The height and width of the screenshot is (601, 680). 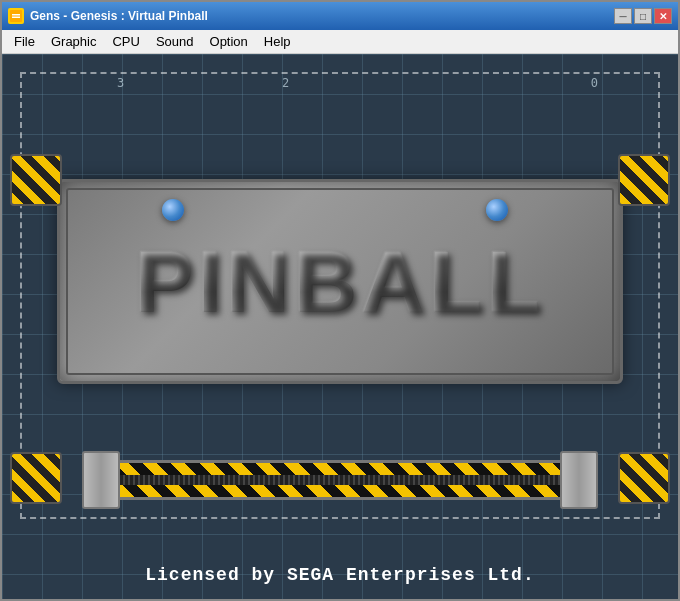 What do you see at coordinates (175, 42) in the screenshot?
I see `menu-sound: Sound` at bounding box center [175, 42].